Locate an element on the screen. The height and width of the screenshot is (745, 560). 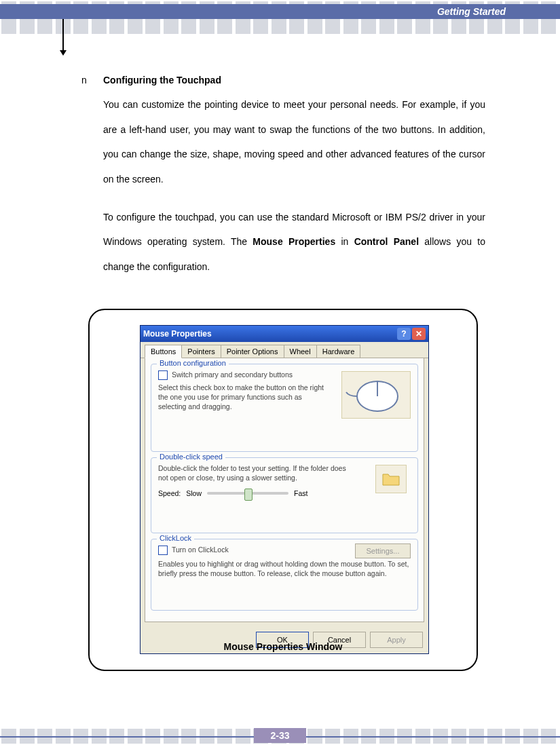
header-title: Getting Started is located at coordinates (471, 12).